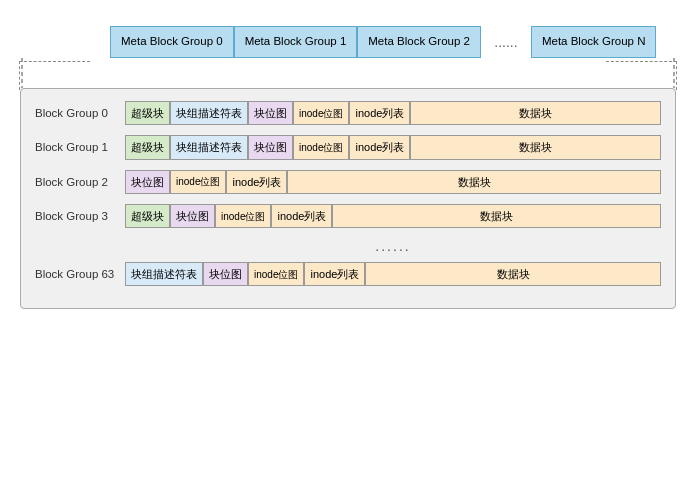 This screenshot has width=696, height=500. What do you see at coordinates (348, 274) in the screenshot?
I see `block-group-63: Block Group 63块组描述符表块位图inode位图inode列表数据块` at bounding box center [348, 274].